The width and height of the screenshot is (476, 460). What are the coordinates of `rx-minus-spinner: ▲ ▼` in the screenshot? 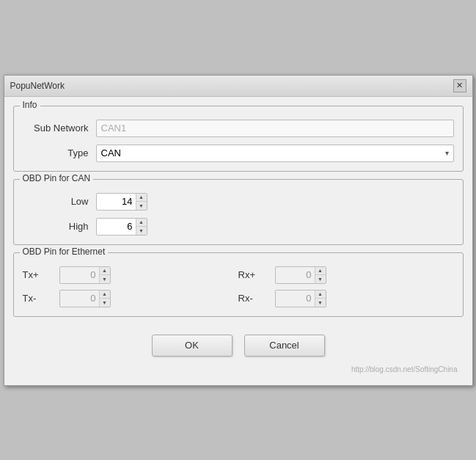 It's located at (301, 299).